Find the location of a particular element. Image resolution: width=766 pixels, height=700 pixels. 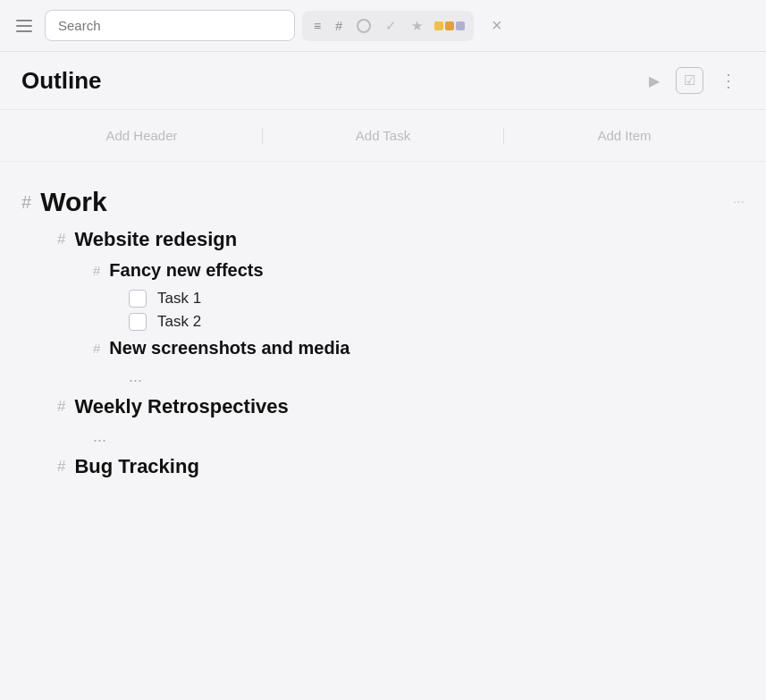

task-1-label: Task 1 is located at coordinates (179, 299).